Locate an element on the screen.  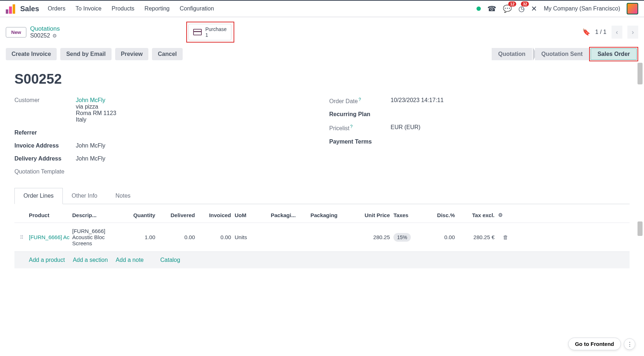
subheader: New Quotations S00252 ⚙ Purchase 1 🔖 1 /… is located at coordinates (322, 32).